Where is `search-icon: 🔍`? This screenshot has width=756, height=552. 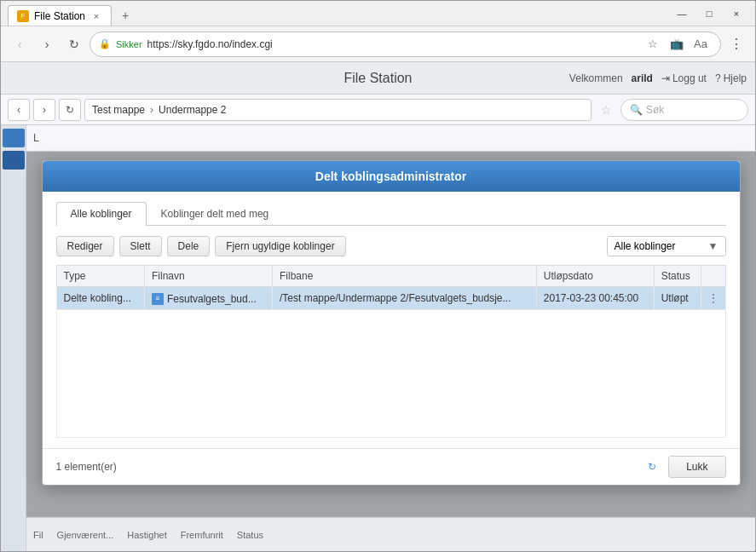
search-icon: 🔍 is located at coordinates (636, 110).